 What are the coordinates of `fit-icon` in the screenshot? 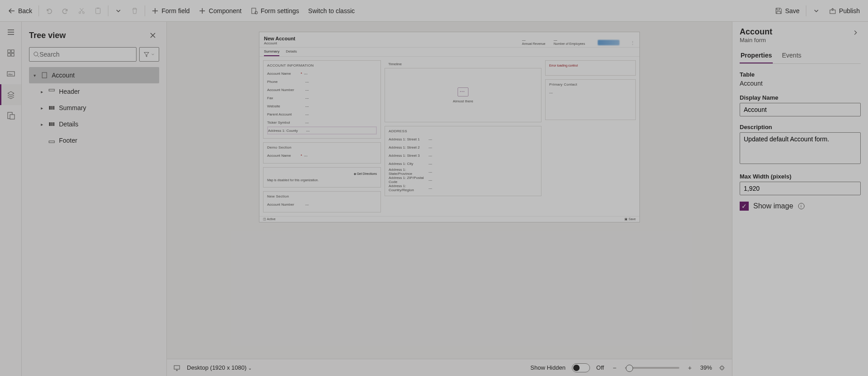 It's located at (722, 368).